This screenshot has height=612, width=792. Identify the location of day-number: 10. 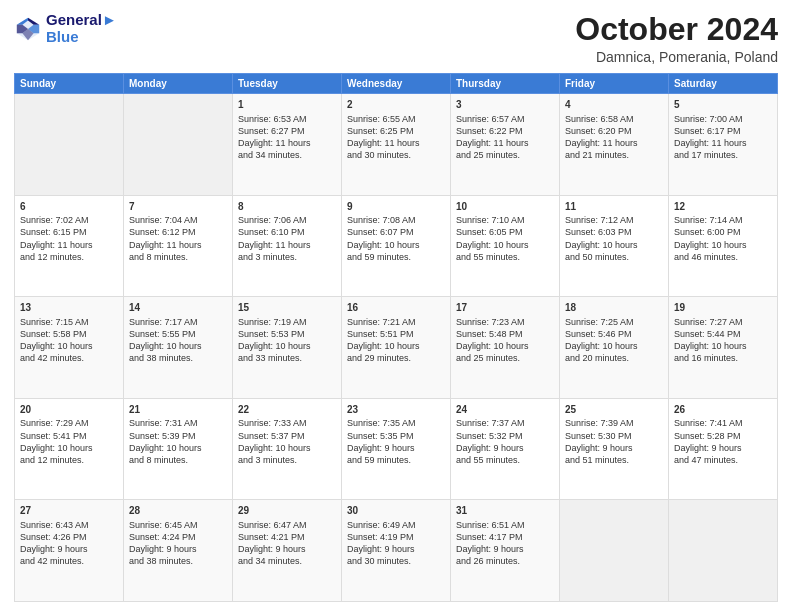
(505, 207).